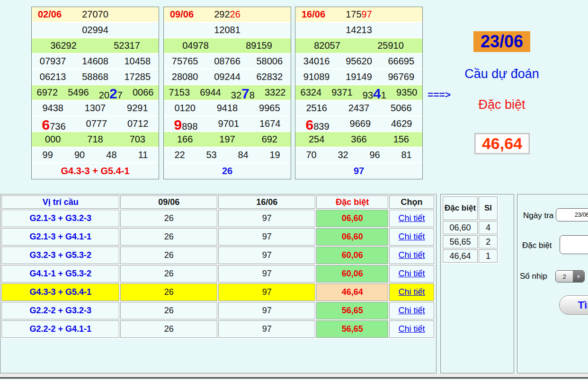 This screenshot has width=588, height=380. I want to click on digit-part: 736, so click(58, 127).